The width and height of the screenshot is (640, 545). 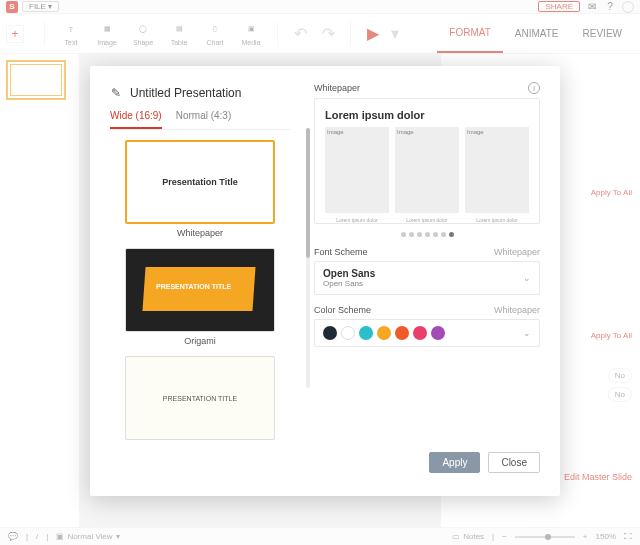 I want to click on color-swatches, so click(x=384, y=333).